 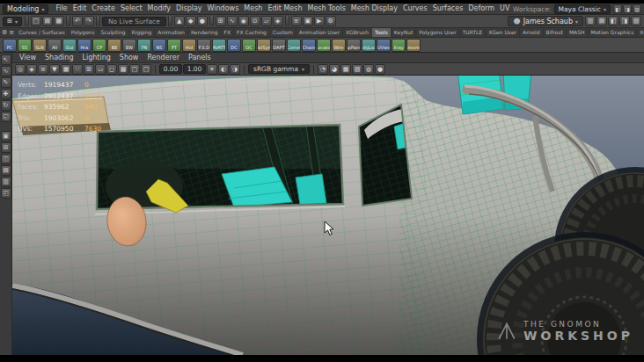 What do you see at coordinates (6, 193) in the screenshot?
I see `split-layout-icon: ◰` at bounding box center [6, 193].